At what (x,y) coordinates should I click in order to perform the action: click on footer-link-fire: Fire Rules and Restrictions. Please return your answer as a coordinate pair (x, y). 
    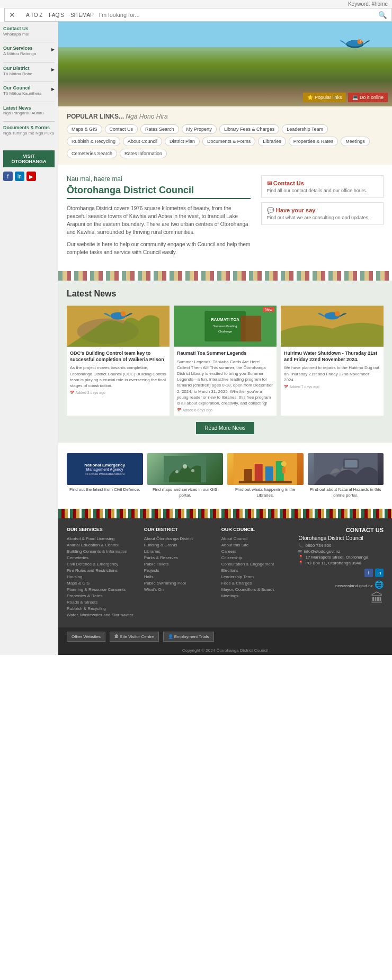
    Looking at the image, I should click on (102, 571).